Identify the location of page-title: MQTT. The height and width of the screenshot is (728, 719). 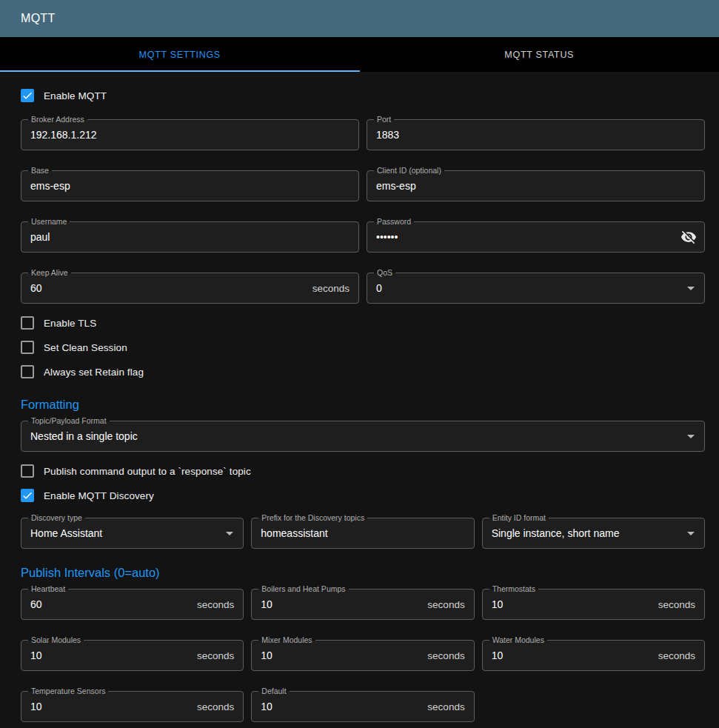
(39, 19).